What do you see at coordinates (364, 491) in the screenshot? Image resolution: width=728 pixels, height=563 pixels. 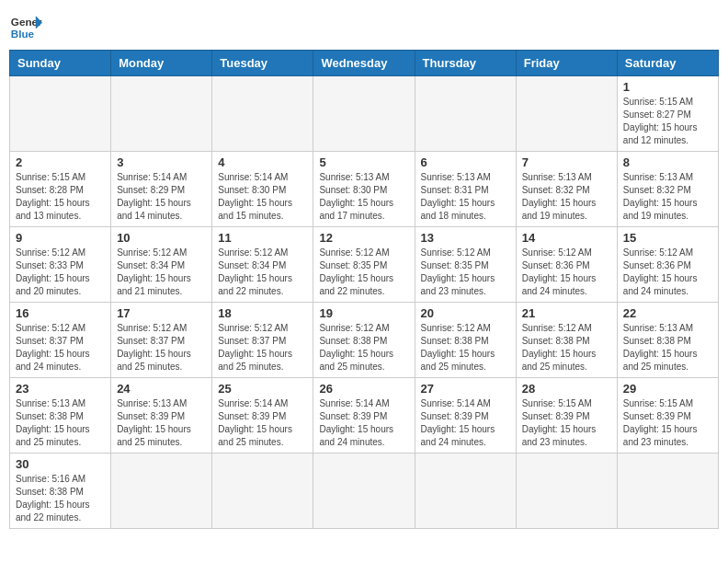 I see `calendar-week-6: 30Sunrise: 5:16 AMSunset: 8:38 PMDayligh…` at bounding box center [364, 491].